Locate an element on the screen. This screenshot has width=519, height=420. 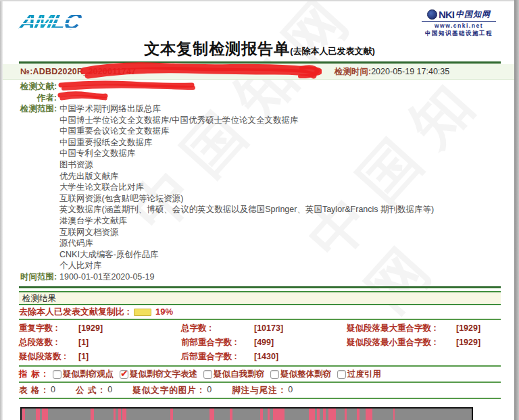
stat-value: [1] is located at coordinates (84, 343).